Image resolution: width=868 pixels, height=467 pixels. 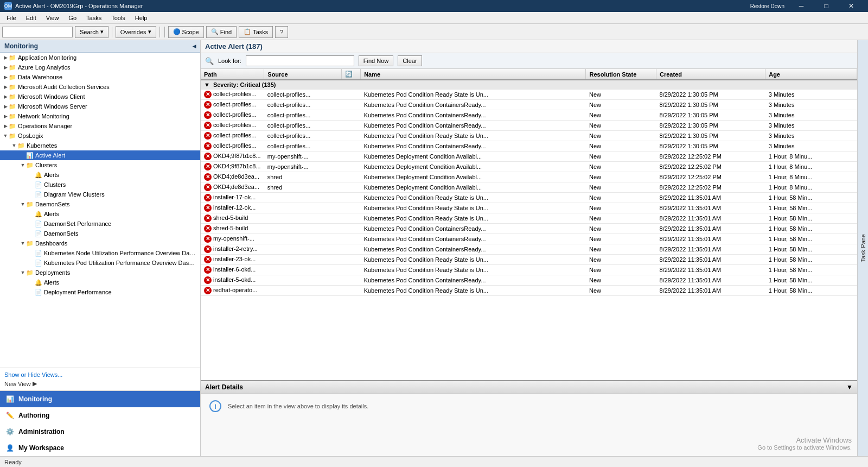 I want to click on tree-icon-ds-alerts: 🔔, so click(x=39, y=214).